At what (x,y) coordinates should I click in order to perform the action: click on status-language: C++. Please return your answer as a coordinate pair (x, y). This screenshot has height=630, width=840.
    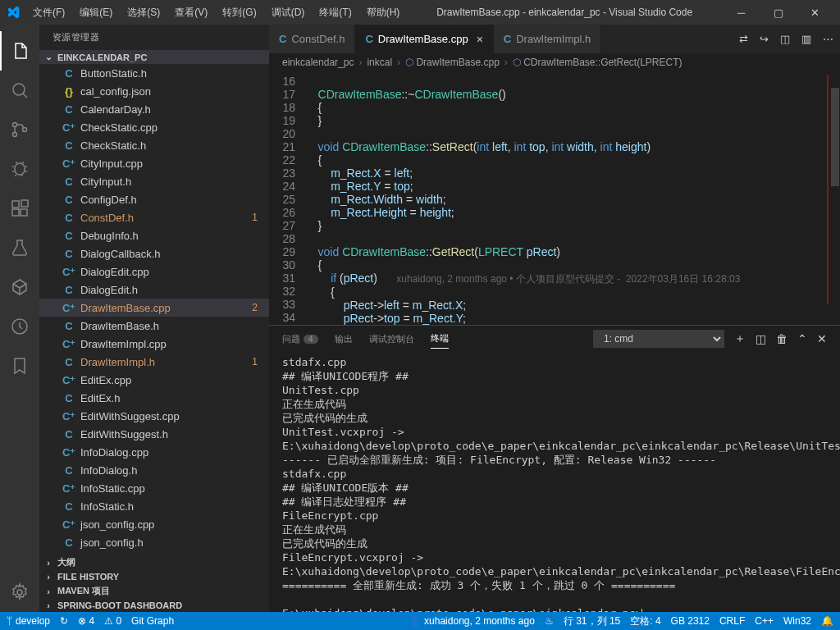
    Looking at the image, I should click on (765, 621).